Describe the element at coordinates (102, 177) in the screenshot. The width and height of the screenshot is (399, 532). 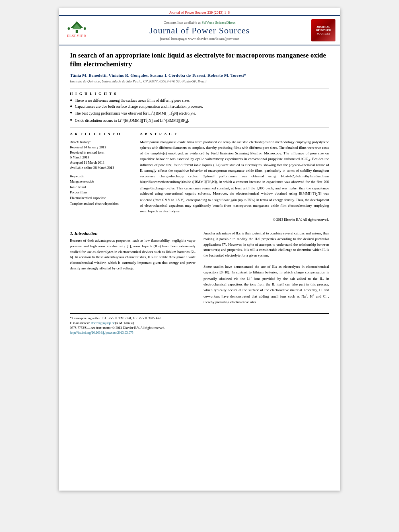
I see `article-info-col: A R T I C L E I N F O Article history: R…` at that location.